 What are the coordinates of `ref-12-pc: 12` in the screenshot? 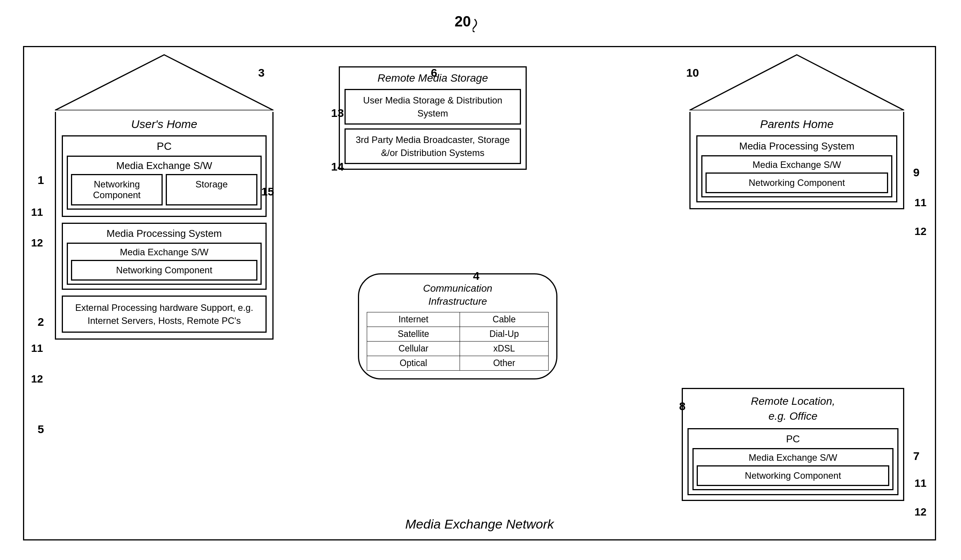 It's located at (37, 243).